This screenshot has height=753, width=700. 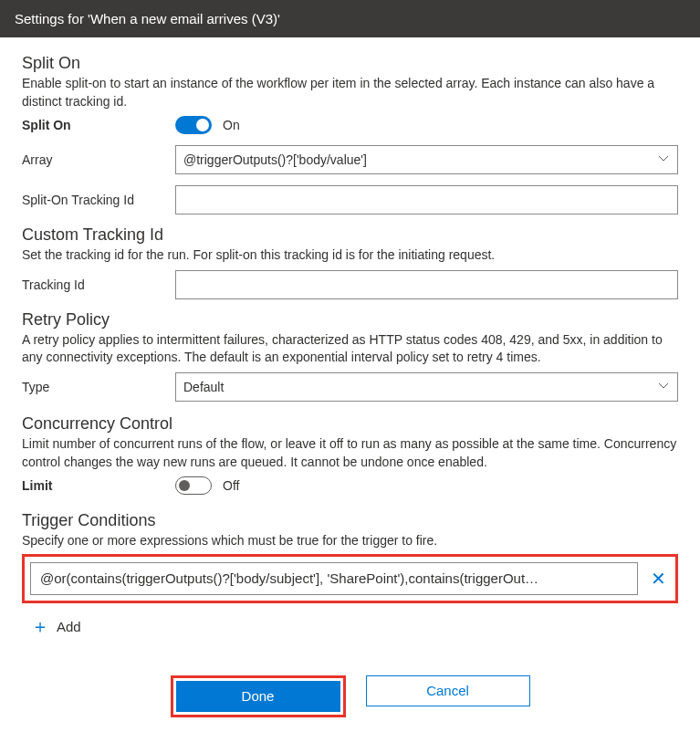 I want to click on add-condition-button: ＋ Add, so click(x=354, y=626).